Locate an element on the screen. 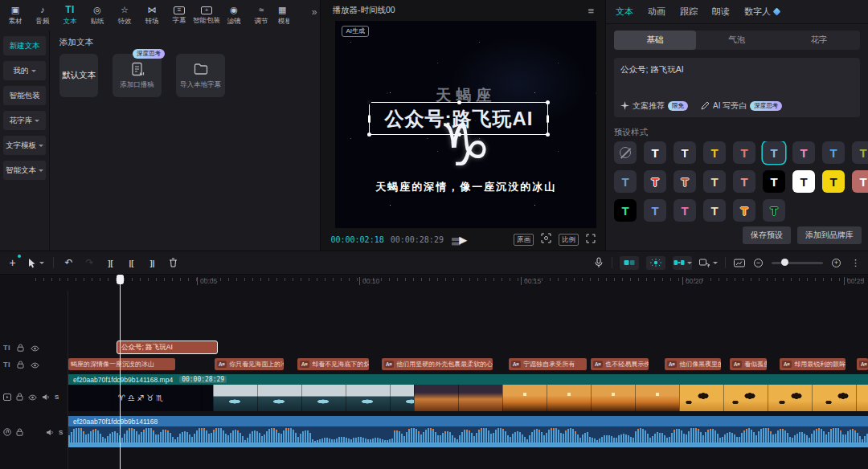 The height and width of the screenshot is (469, 868). redo-icon: ↷ is located at coordinates (90, 263).